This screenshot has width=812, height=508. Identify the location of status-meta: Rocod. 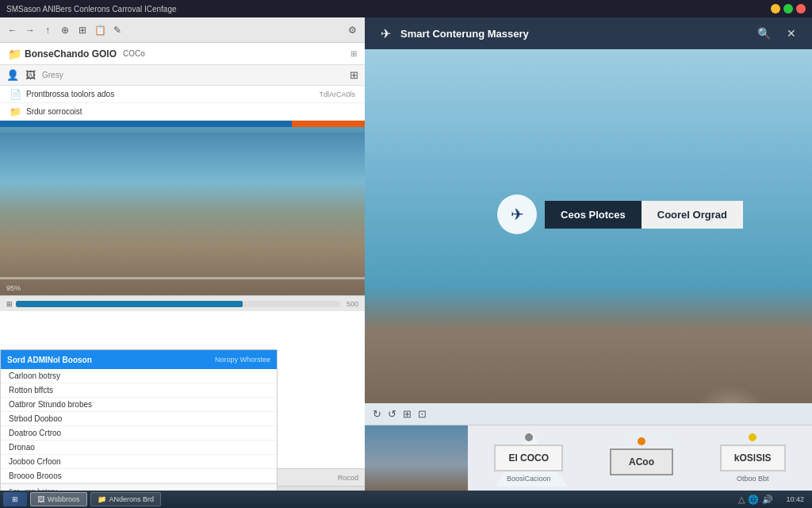
(348, 478).